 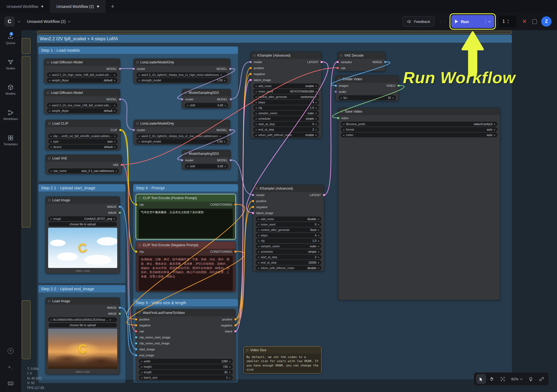 What do you see at coordinates (236, 205) in the screenshot?
I see `output-port-CONDITIONING` at bounding box center [236, 205].